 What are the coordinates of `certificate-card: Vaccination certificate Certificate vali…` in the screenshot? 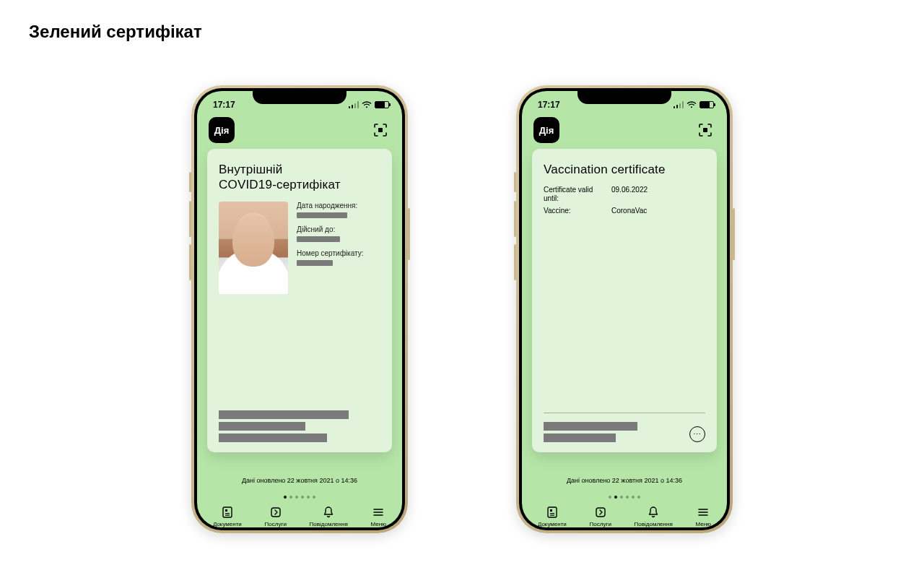 It's located at (624, 301).